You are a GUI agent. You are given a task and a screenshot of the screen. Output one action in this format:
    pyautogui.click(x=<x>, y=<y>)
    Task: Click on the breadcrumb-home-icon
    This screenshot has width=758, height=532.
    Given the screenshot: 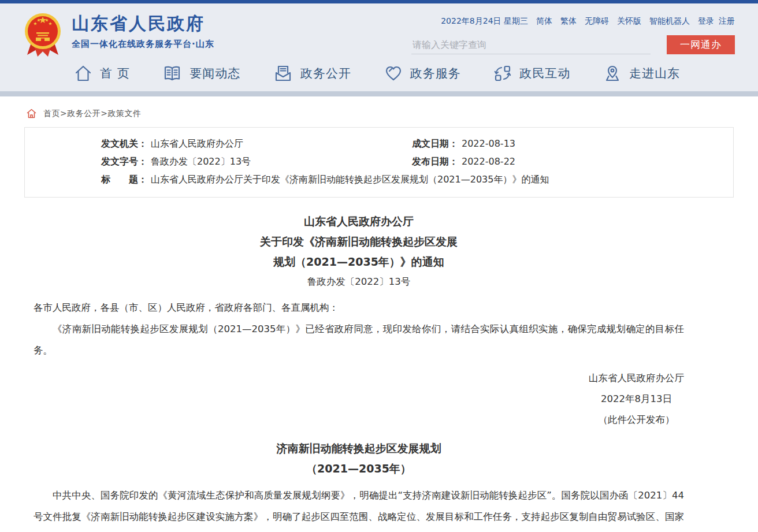 What is the action you would take?
    pyautogui.click(x=31, y=113)
    